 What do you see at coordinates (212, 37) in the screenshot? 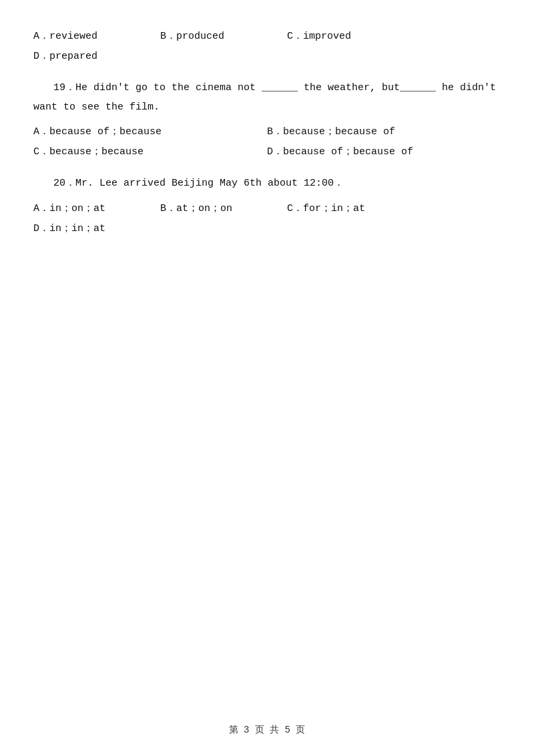
I see `q18-option-b: B．produced` at bounding box center [212, 37].